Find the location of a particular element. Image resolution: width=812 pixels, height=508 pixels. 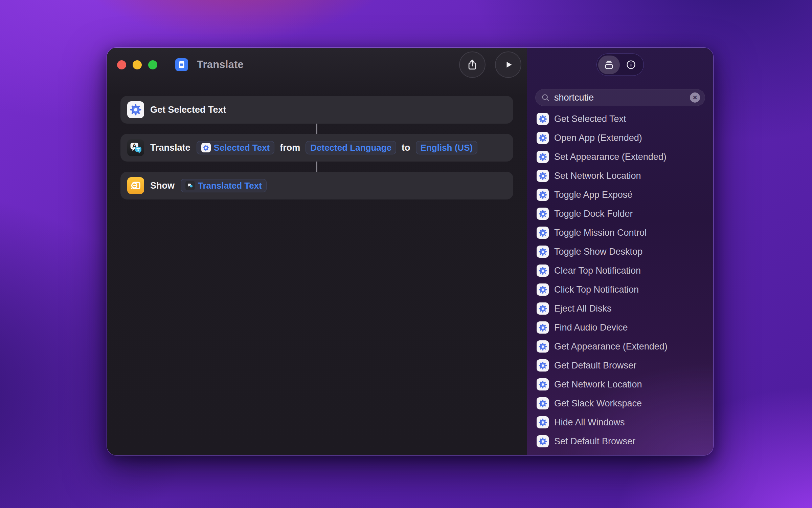

share-icon is located at coordinates (472, 65).